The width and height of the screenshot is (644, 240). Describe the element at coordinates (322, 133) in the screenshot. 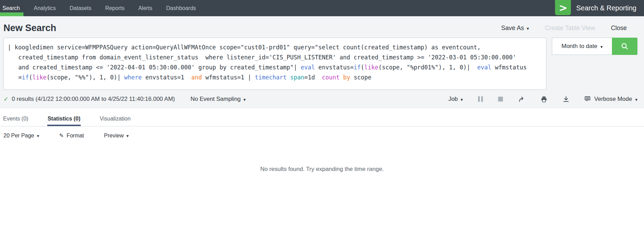

I see `results-toolbar: 20 Per Page ▾ ✎ Format Preview ▾` at that location.